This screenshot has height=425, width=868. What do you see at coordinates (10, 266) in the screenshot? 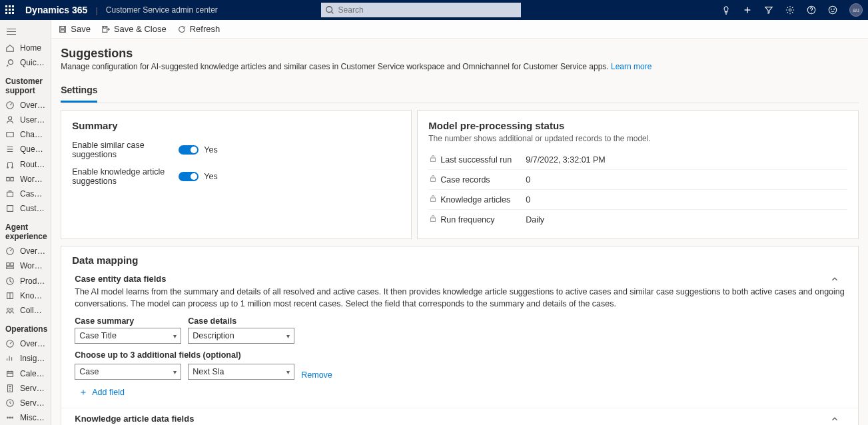
I see `workspace-icon` at bounding box center [10, 266].